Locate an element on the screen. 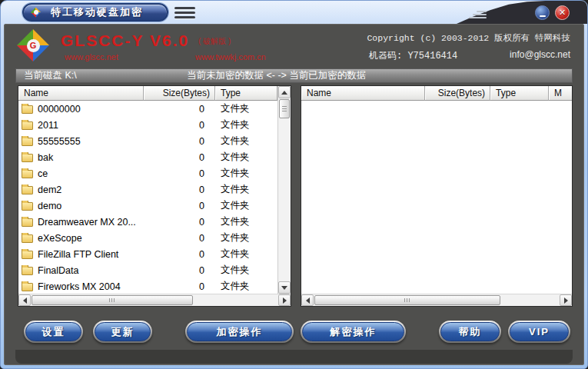  window-title-pill: 特工移动硬盘加密 is located at coordinates (95, 12).